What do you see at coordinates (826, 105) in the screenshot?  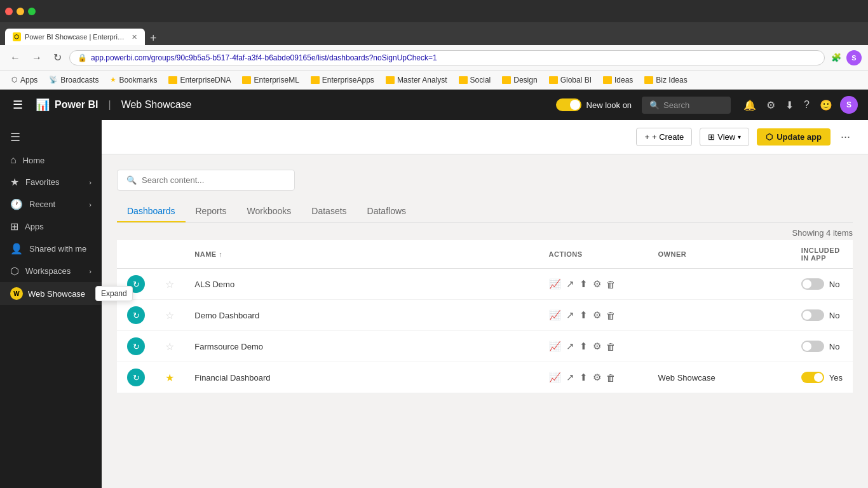 I see `feedback-icon: 🙂` at bounding box center [826, 105].